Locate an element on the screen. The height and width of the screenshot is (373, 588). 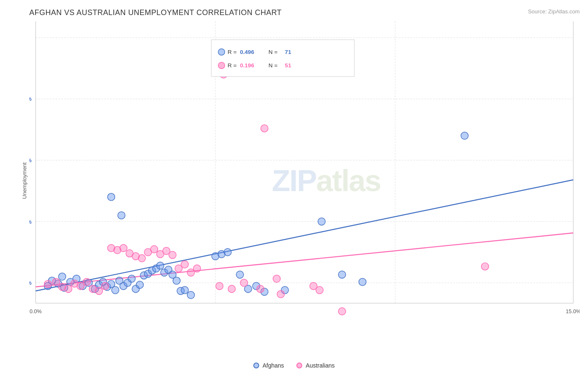
y-axis-label: Unemployment is located at coordinates (24, 181).